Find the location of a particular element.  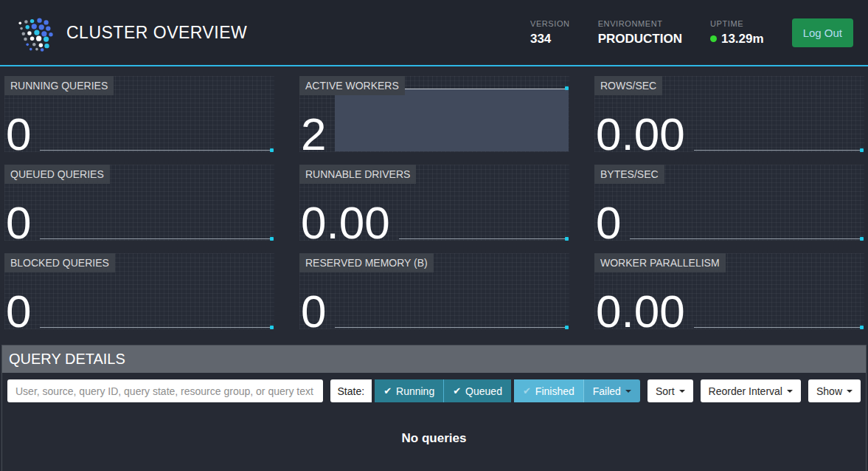

state-filter-queued-label: Queued is located at coordinates (484, 391).